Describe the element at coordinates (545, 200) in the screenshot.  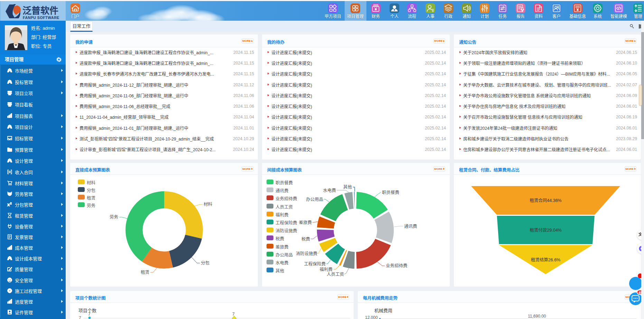
I see `svg-text: 租赁合同44.36%` at that location.